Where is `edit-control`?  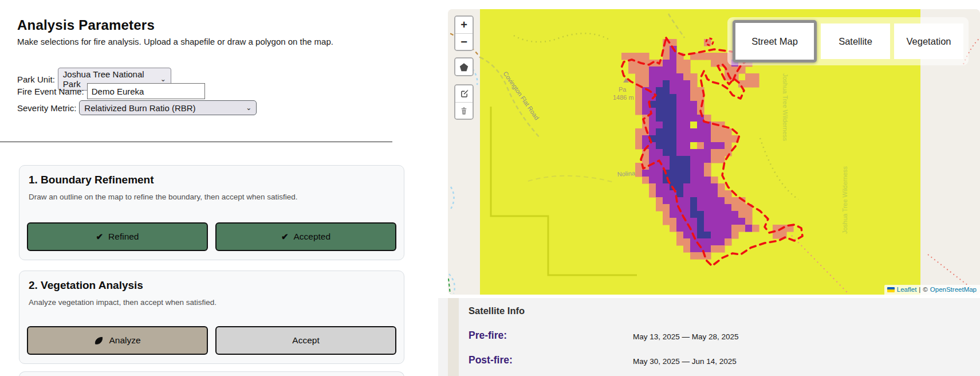 edit-control is located at coordinates (464, 102).